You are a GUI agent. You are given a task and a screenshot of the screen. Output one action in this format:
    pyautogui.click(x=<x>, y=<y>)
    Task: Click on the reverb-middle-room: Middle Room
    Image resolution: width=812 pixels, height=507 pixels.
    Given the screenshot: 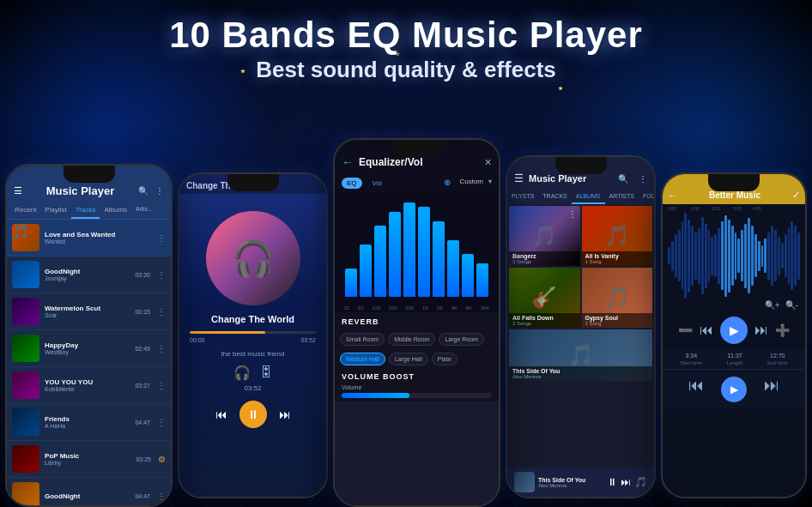 What is the action you would take?
    pyautogui.click(x=412, y=340)
    